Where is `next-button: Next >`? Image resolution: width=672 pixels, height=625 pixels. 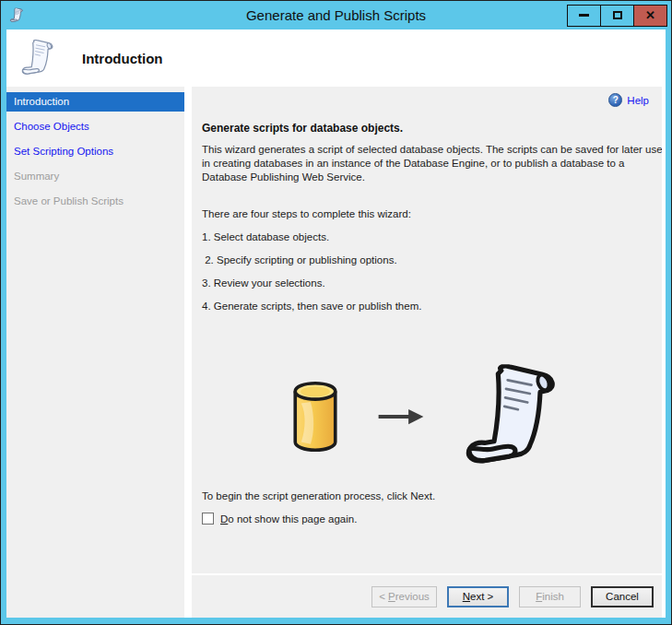
next-button: Next > is located at coordinates (477, 597).